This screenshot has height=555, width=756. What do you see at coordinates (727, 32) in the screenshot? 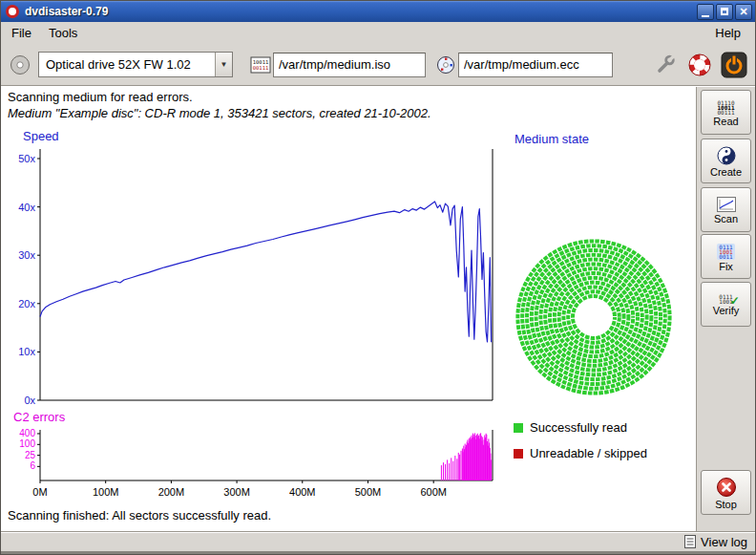
I see `menu-help: Help` at bounding box center [727, 32].